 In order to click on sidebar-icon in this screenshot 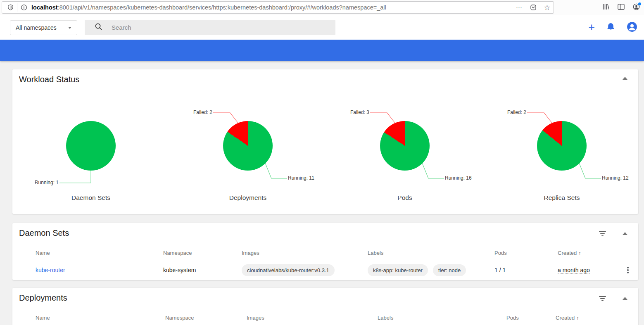, I will do `click(621, 7)`.